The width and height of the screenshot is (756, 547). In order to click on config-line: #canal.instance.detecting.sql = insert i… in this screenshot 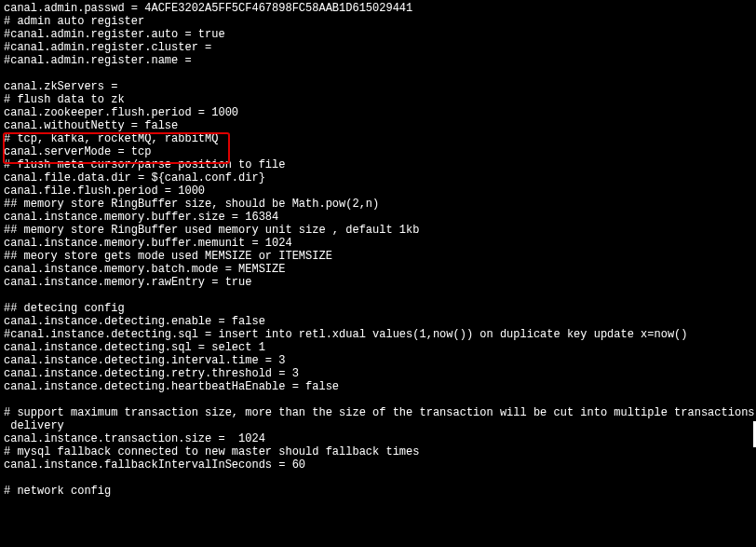, I will do `click(378, 335)`.